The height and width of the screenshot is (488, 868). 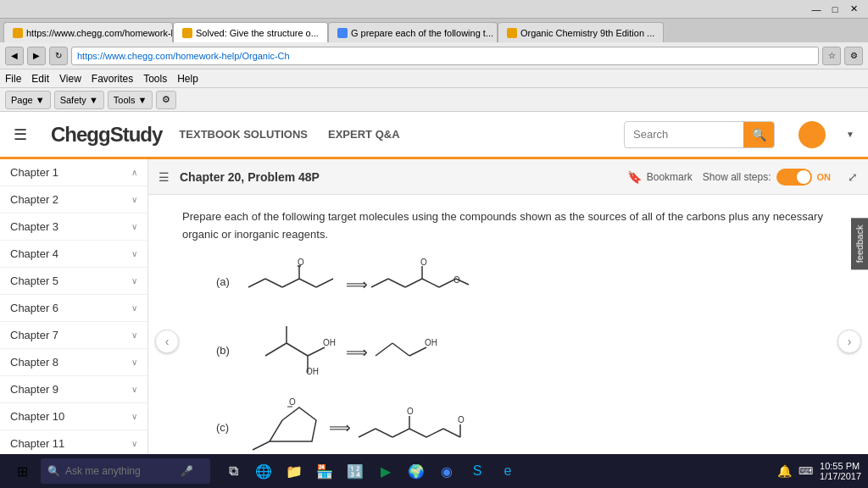 I want to click on menu-file: File, so click(x=14, y=79).